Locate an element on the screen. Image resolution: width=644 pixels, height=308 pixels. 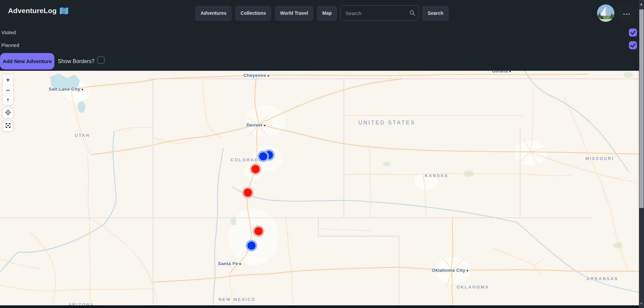
add-new-adventure-button: Add New Adventure is located at coordinates (27, 61).